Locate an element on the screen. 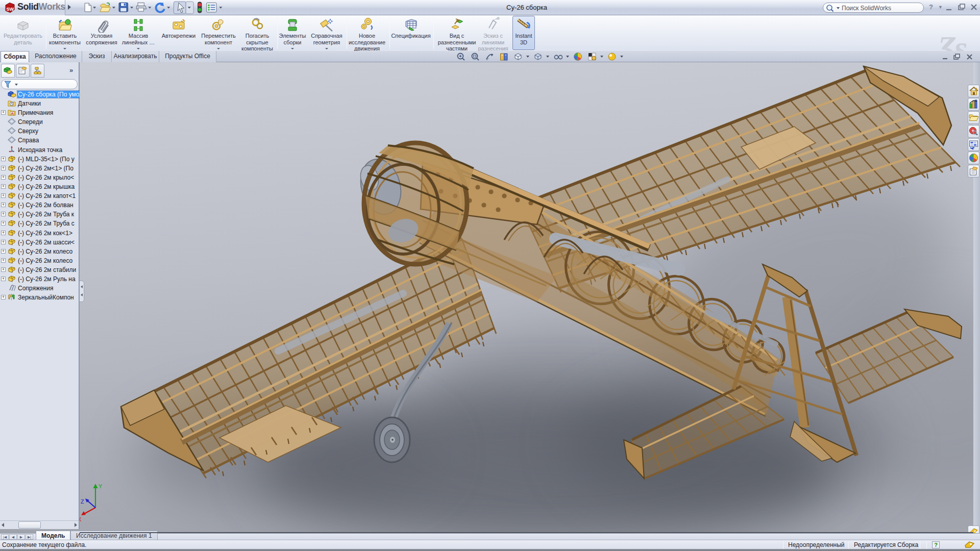  svg-text: Y is located at coordinates (101, 486).